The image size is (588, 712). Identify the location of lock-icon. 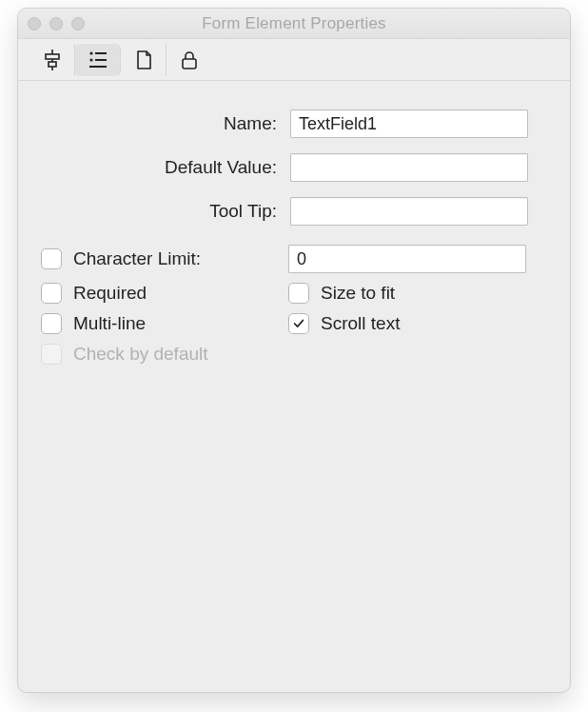
(189, 60).